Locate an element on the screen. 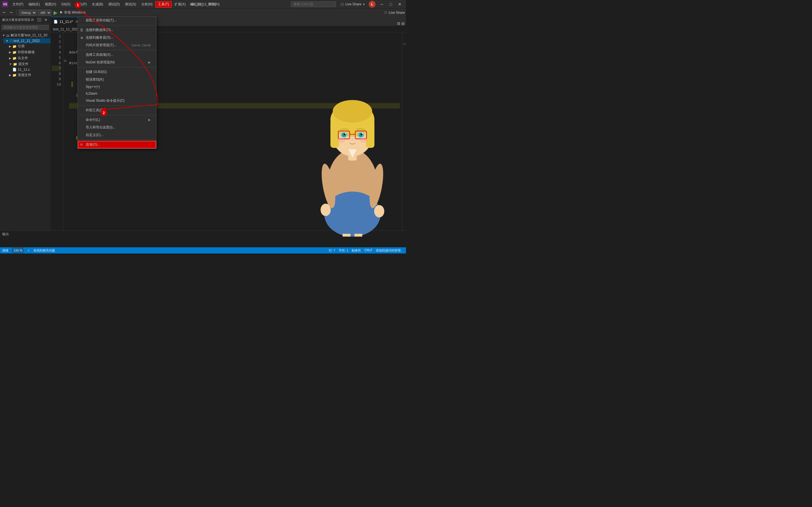 This screenshot has width=812, height=507. menu-test: 测试(S) is located at coordinates (131, 4).